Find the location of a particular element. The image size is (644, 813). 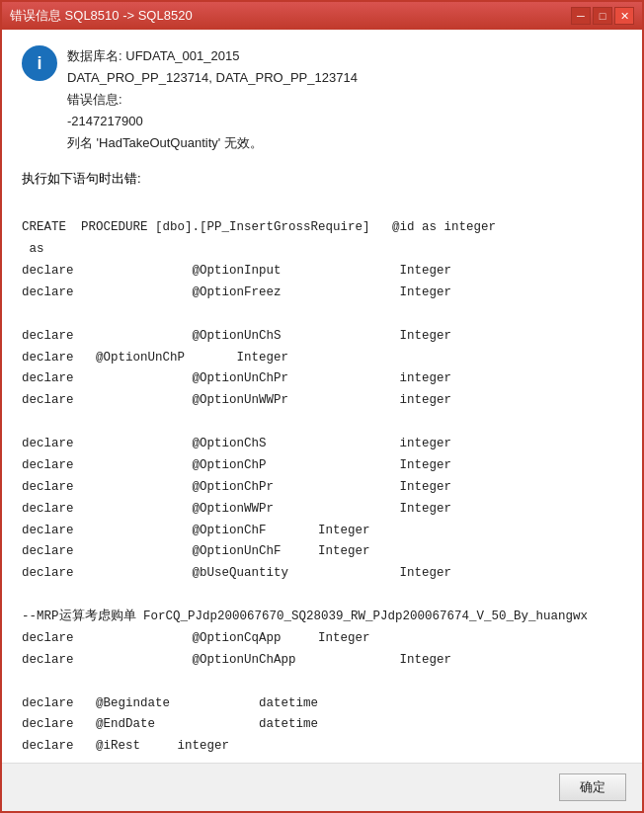

maximize-button: □ is located at coordinates (603, 16).